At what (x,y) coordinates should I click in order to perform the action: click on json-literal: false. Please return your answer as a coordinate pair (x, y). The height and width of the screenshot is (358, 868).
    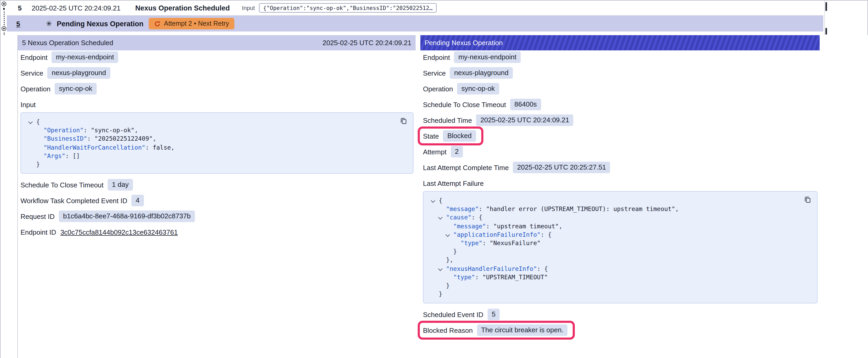
    Looking at the image, I should click on (162, 147).